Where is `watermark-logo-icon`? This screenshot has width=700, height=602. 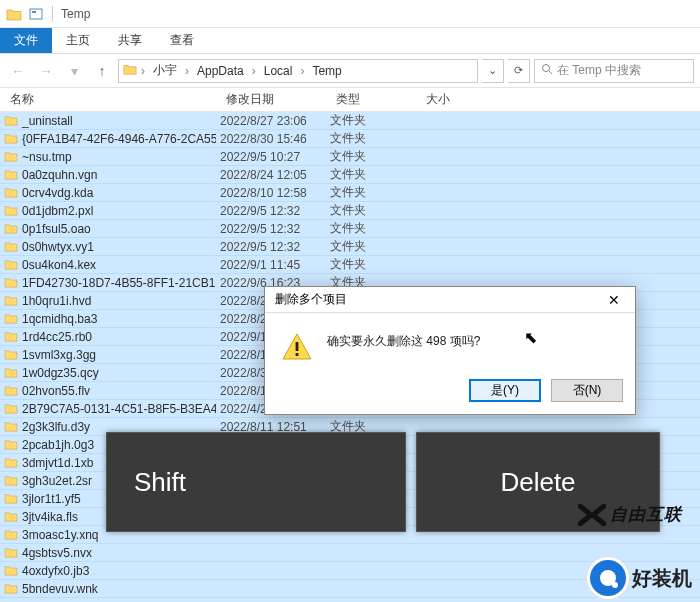 watermark-logo-icon is located at coordinates (608, 578).